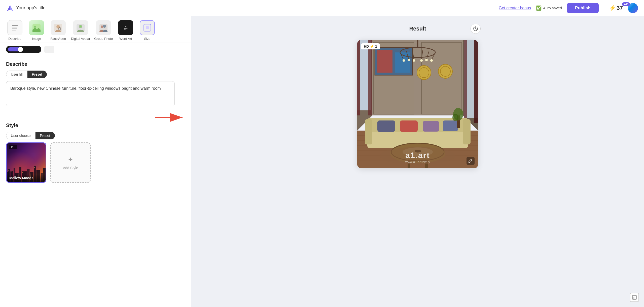  Describe the element at coordinates (96, 74) in the screenshot. I see `describe-tabs-row: User fill Preset` at that location.